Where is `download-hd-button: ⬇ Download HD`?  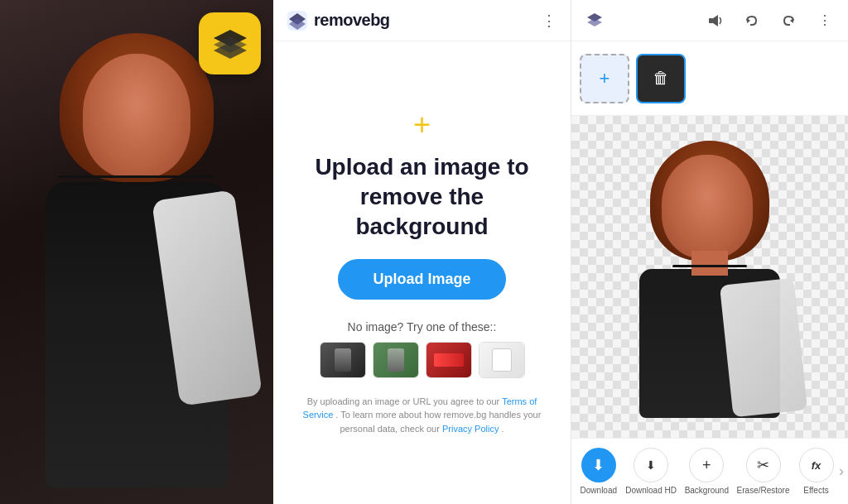
download-hd-button: ⬇ Download HD is located at coordinates (651, 472).